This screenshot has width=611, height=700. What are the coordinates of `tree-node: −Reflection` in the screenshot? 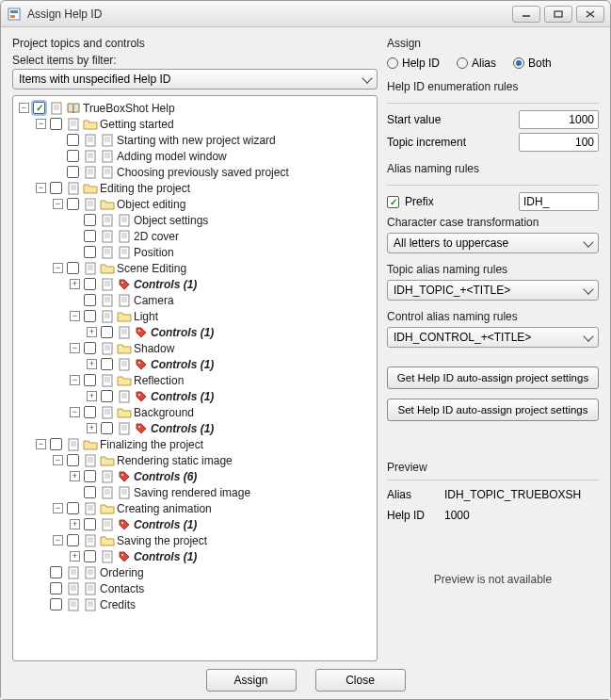 It's located at (222, 381).